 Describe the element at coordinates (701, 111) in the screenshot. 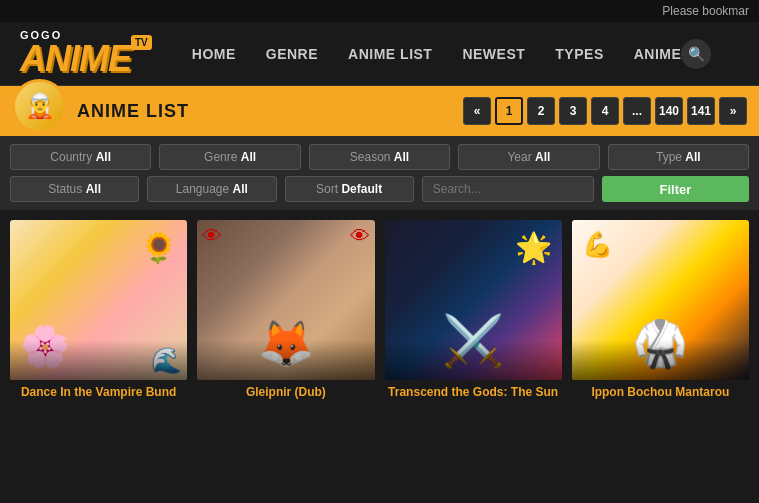

I see `page-141: 141` at that location.